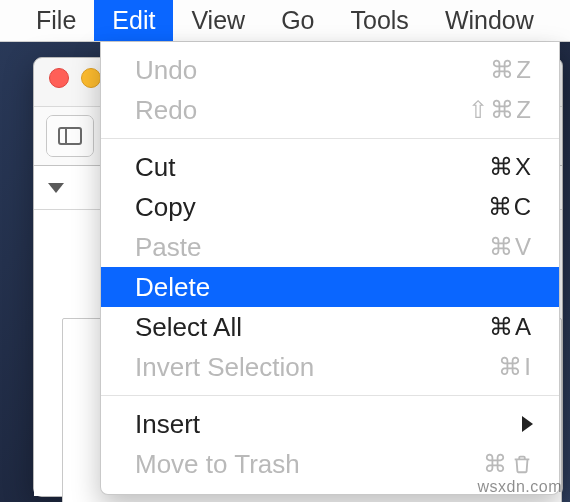 The image size is (570, 502). I want to click on menu-item-invert-selection: Invert Selection ⌘I, so click(330, 367).